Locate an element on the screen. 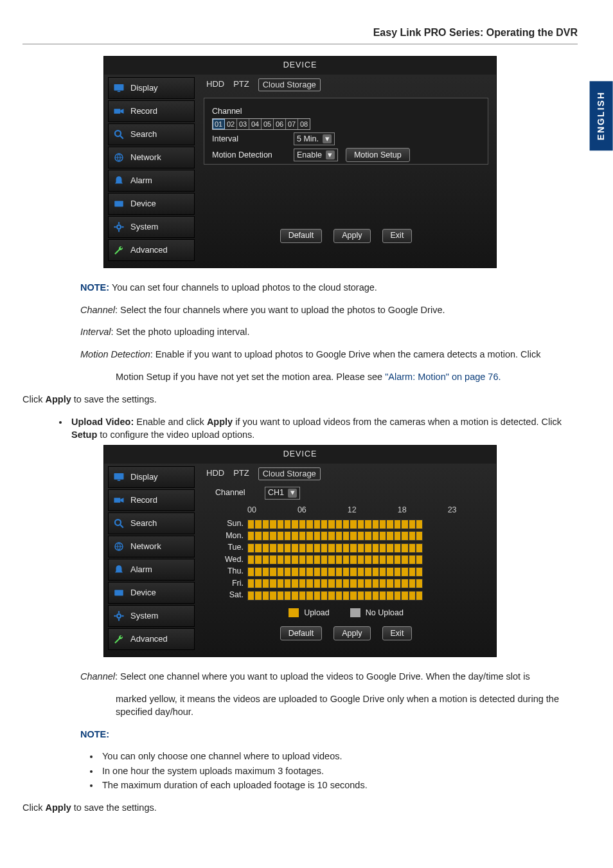 The width and height of the screenshot is (613, 868). channel-cell: 03 is located at coordinates (243, 124).